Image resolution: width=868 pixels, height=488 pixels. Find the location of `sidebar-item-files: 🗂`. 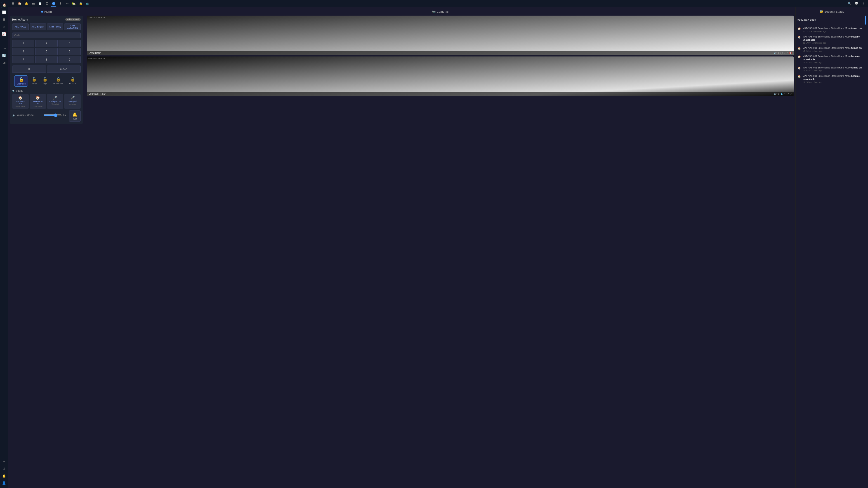

sidebar-item-files: 🗂 is located at coordinates (4, 63).